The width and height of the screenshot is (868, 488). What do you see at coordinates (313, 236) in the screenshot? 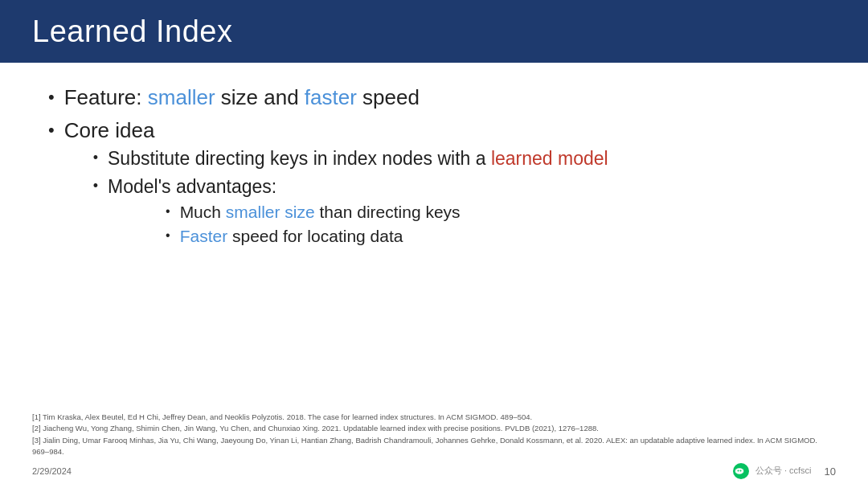
I see `bullet-faster-speed: • Faster speed for locating data` at bounding box center [313, 236].